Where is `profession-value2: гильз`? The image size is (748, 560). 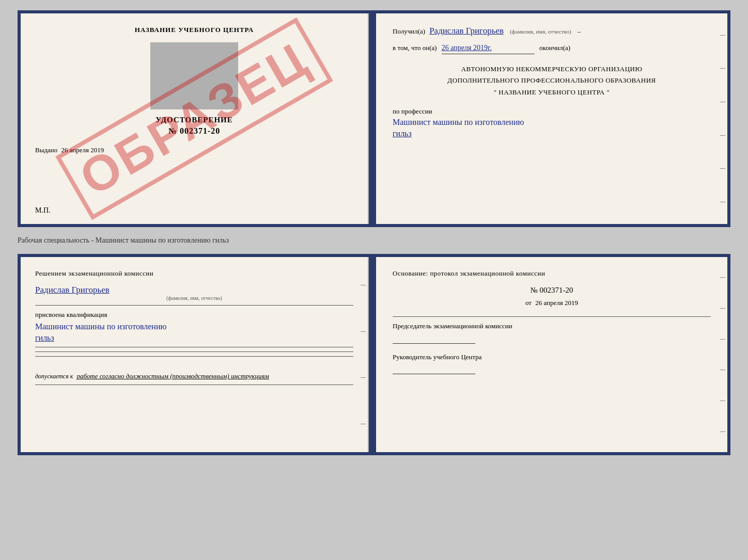 profession-value2: гильз is located at coordinates (552, 134).